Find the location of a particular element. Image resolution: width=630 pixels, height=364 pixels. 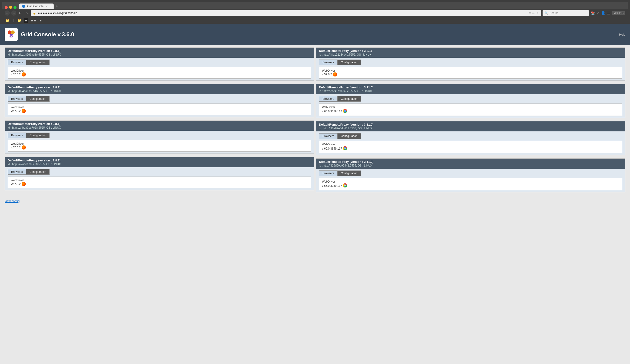

page-header: Se Grid Console v.3.6.0 Help is located at coordinates (315, 34).